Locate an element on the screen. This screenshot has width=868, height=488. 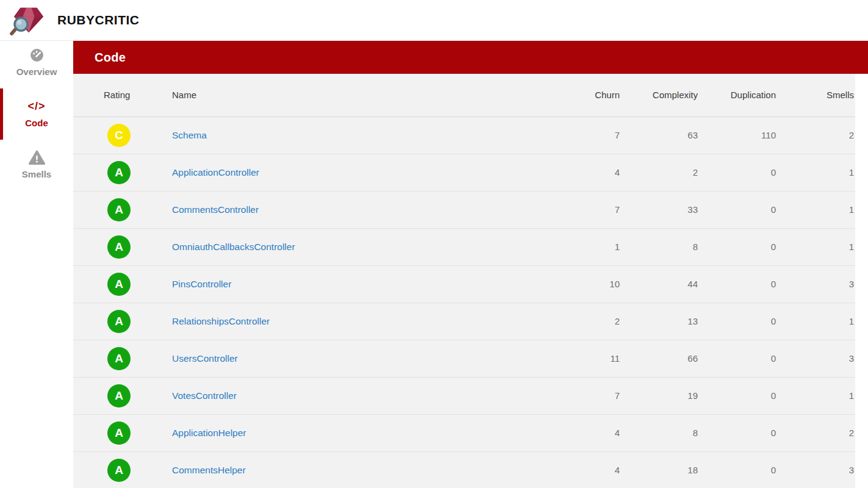
class-link: UsersController is located at coordinates (205, 359).